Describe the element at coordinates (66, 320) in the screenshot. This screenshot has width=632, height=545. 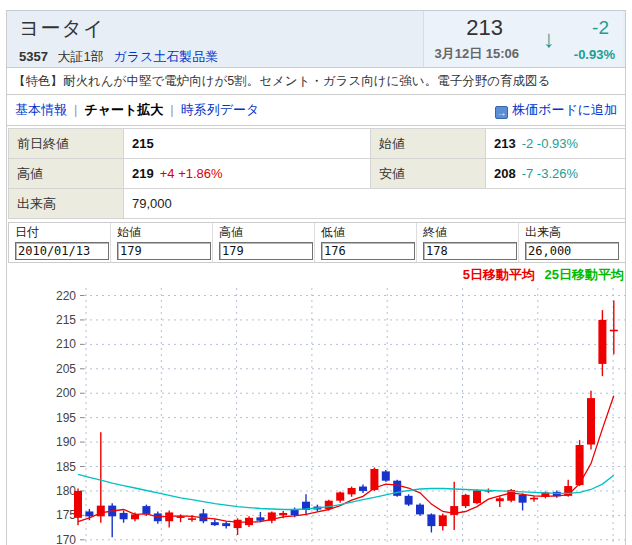
I see `svg-text: 215` at that location.